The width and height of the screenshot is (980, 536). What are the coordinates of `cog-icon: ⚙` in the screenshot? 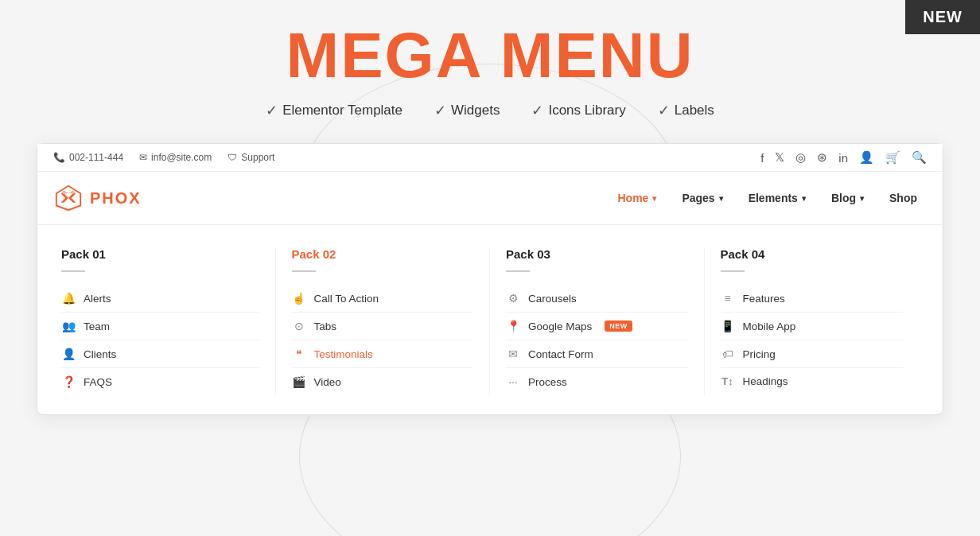 It's located at (513, 298).